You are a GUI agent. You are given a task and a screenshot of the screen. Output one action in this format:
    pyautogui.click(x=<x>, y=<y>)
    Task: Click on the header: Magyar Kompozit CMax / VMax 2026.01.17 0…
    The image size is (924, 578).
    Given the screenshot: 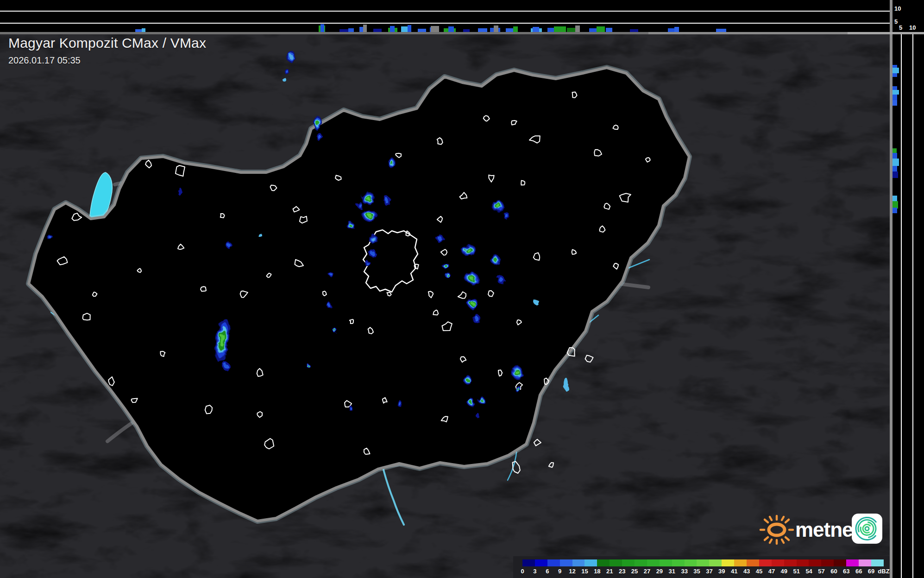 What is the action you would take?
    pyautogui.click(x=107, y=51)
    